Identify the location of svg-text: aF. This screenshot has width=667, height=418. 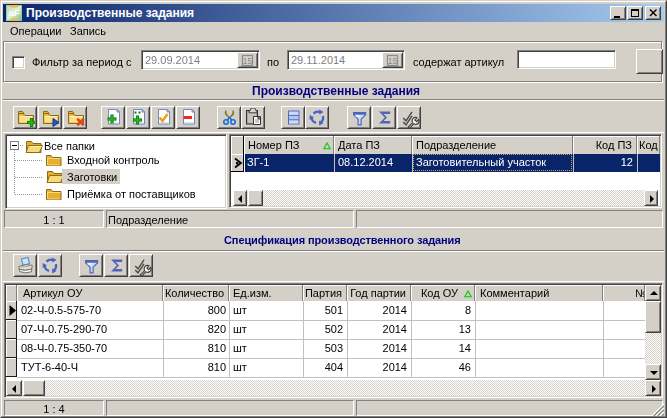
(14, 12).